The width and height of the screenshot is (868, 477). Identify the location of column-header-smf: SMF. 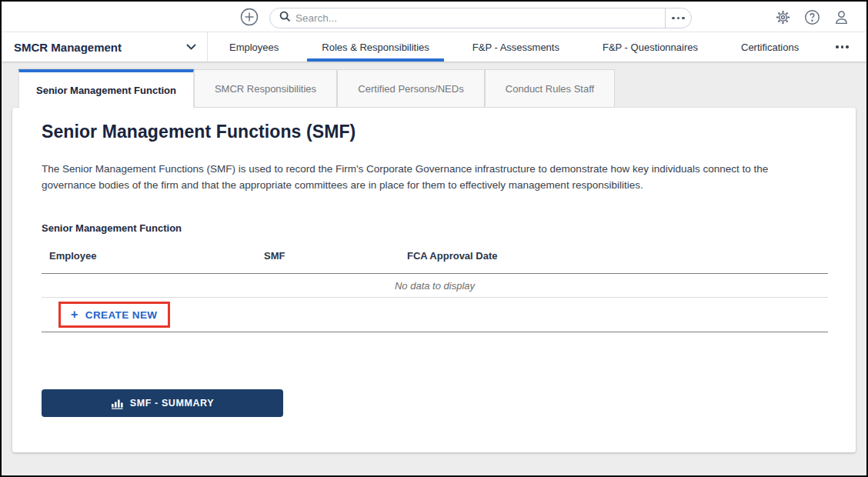
(336, 255).